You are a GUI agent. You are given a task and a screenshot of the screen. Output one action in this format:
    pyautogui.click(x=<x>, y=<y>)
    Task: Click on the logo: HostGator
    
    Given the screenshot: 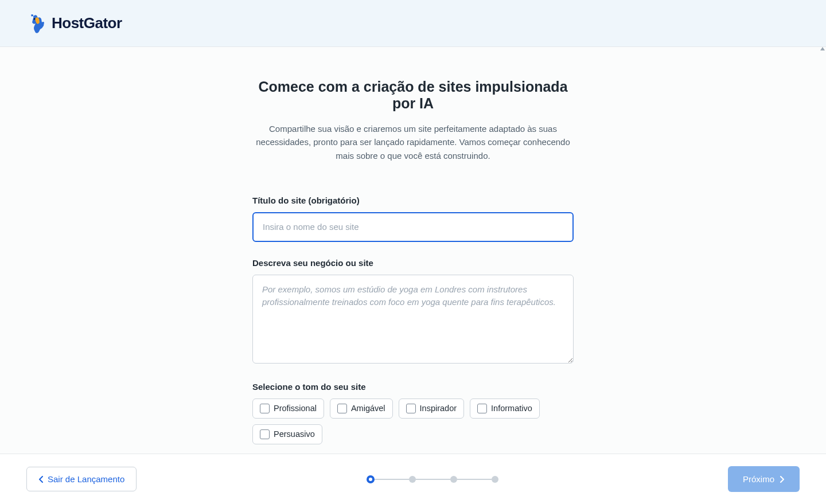 What is the action you would take?
    pyautogui.click(x=76, y=24)
    